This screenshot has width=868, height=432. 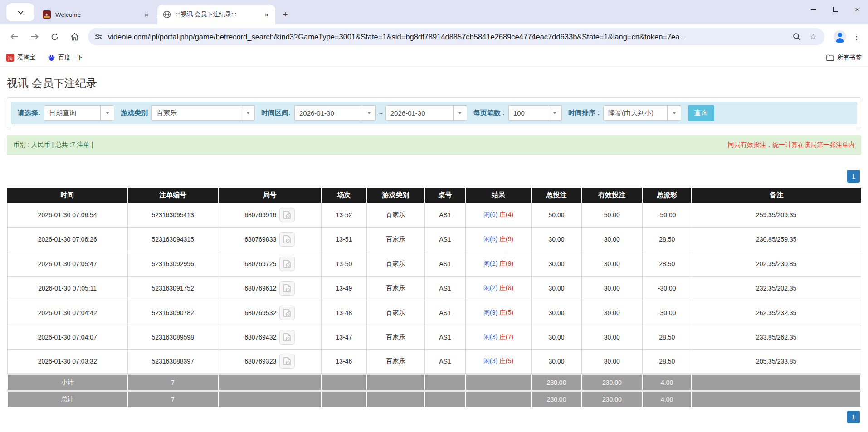 What do you see at coordinates (434, 145) in the screenshot?
I see `summary-bar: 币别 : 人民币 | 总共 :7 注单 | 同局有效投注，统一计算在该局第一张注…` at bounding box center [434, 145].